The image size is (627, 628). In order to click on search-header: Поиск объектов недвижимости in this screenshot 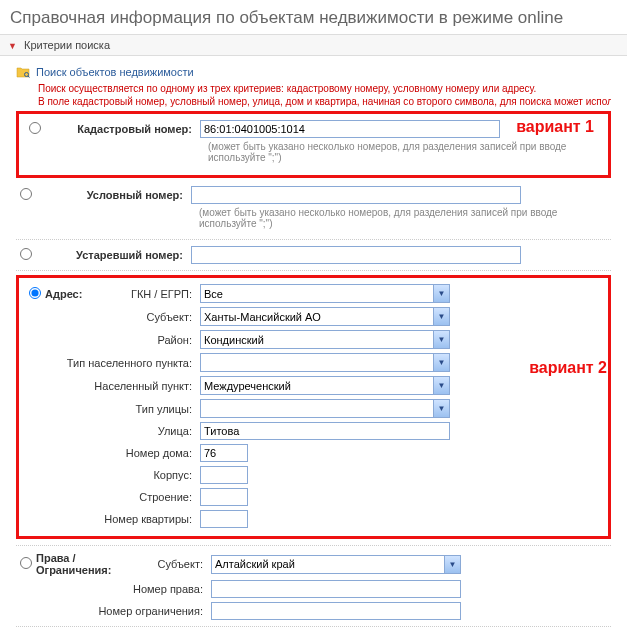, I will do `click(314, 72)`.